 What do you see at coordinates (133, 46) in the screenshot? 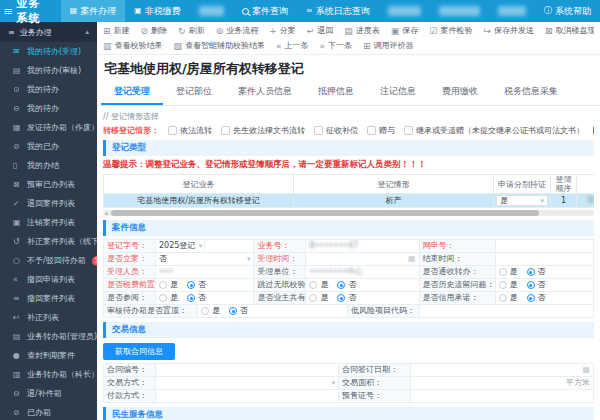
I see `view-check-result-button: ▥查看校验结果` at bounding box center [133, 46].